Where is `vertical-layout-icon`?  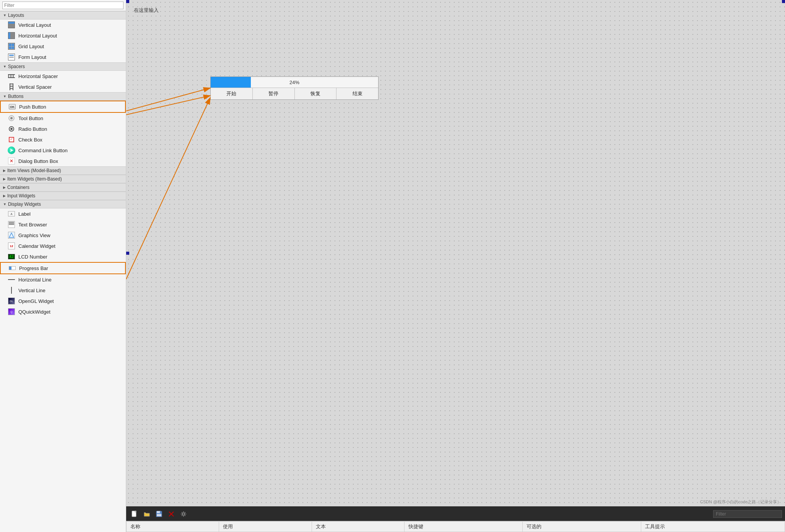 vertical-layout-icon is located at coordinates (11, 25).